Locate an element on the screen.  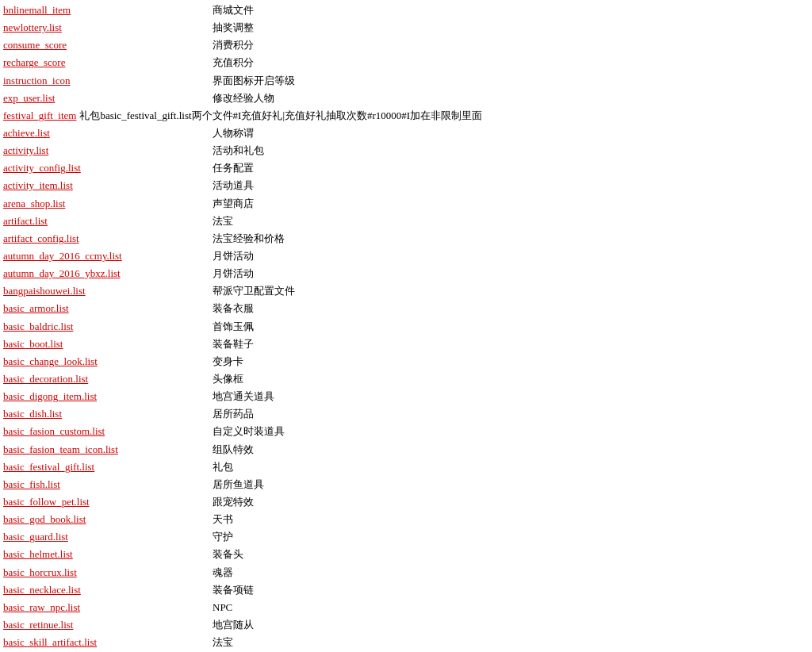
list-item: basic_decoration.list头像框 is located at coordinates (406, 379).